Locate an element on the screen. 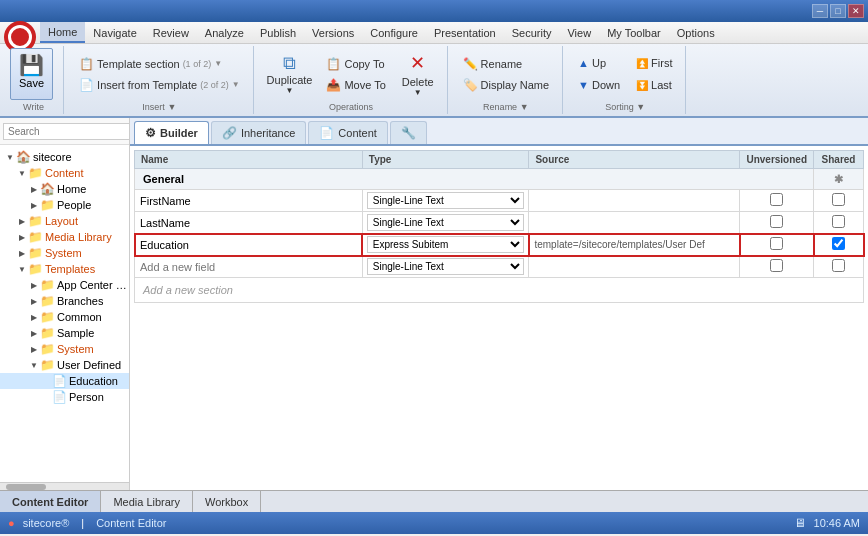  firstname-source-cell is located at coordinates (634, 201).